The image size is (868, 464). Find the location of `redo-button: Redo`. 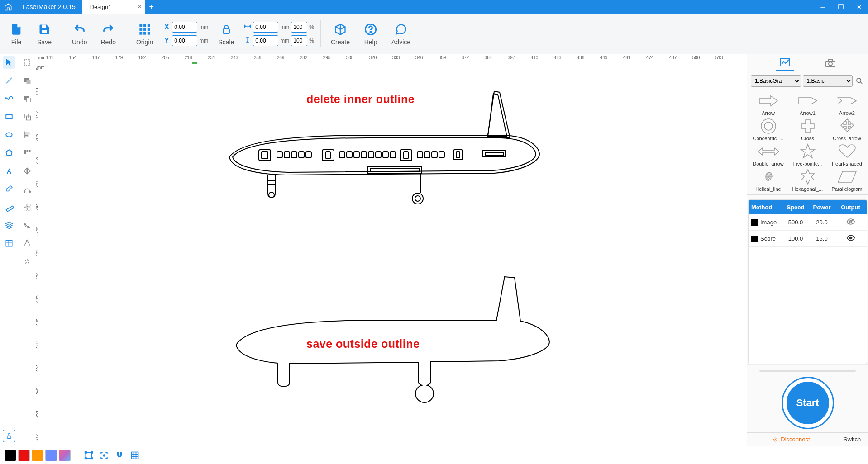

redo-button: Redo is located at coordinates (108, 33).